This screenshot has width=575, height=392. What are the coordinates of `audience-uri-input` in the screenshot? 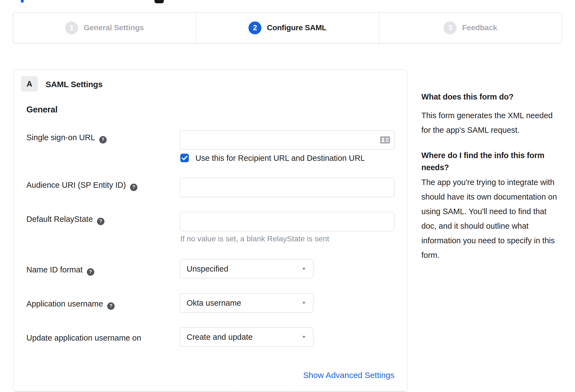 It's located at (287, 187).